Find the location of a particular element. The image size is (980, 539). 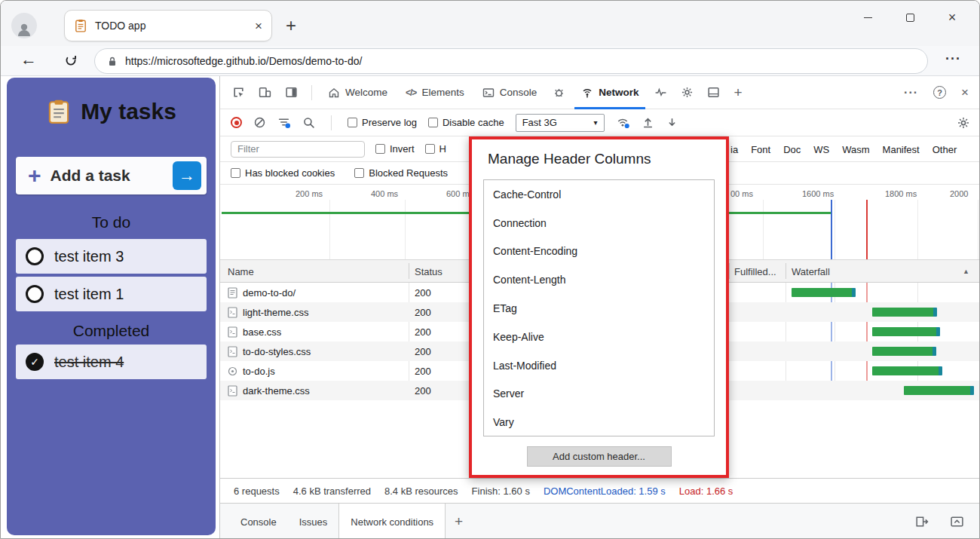

filter-chip: Doc is located at coordinates (792, 149).